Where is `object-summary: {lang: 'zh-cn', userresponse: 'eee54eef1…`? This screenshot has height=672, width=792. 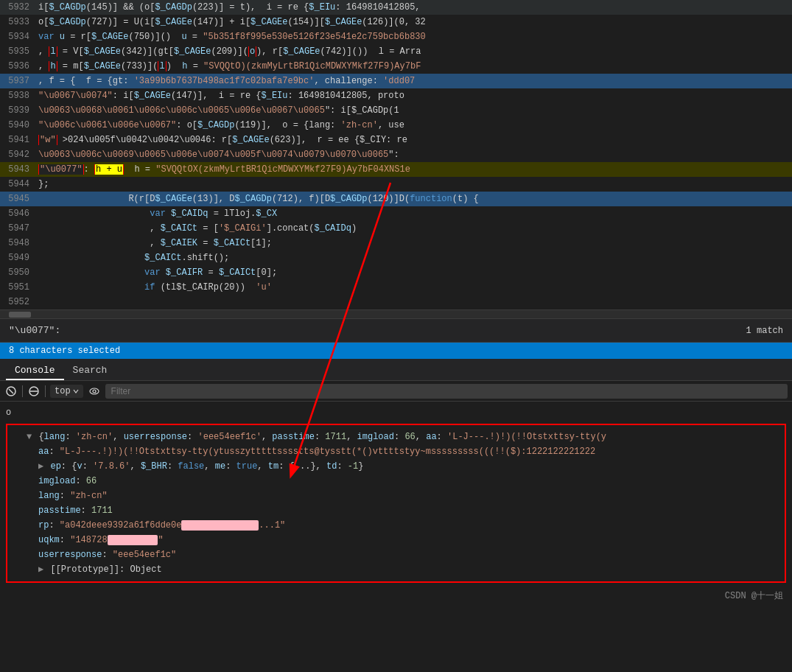 object-summary: {lang: 'zh-cn', userresponse: 'eee54eef1… is located at coordinates (323, 437).